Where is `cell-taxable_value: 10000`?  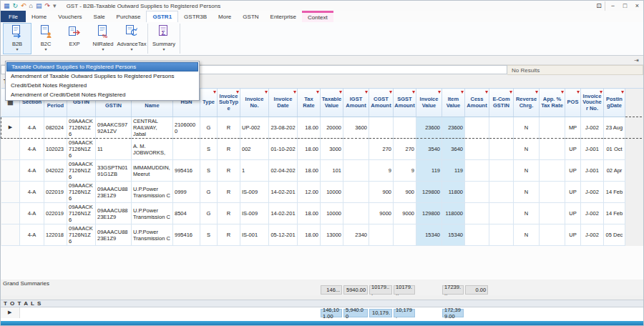
cell-taxable_value: 10000 is located at coordinates (332, 214).